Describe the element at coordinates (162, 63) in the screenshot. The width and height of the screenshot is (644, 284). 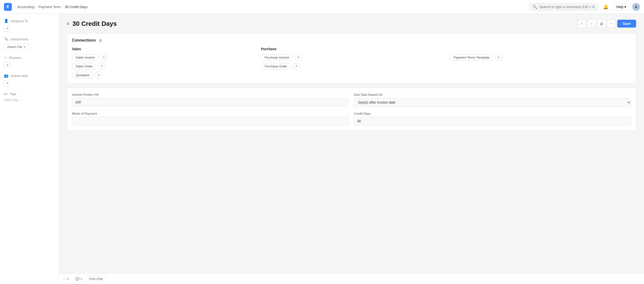
I see `sales-group: Sales Sales Invoice + Sales Order +` at that location.